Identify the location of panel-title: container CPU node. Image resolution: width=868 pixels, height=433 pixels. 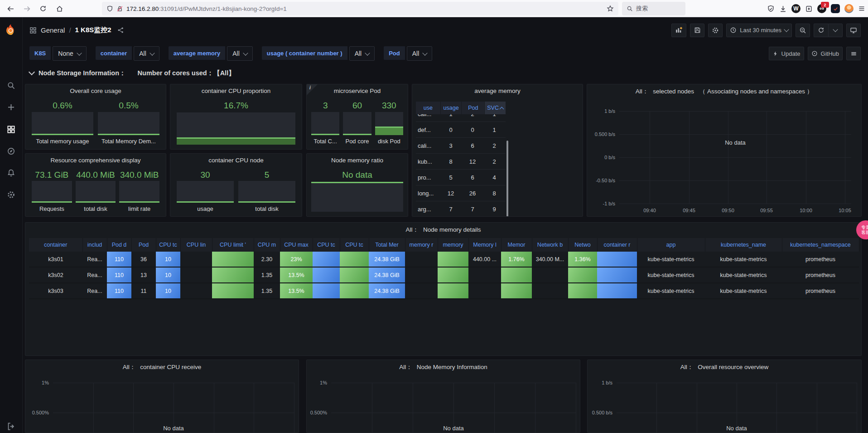
(236, 161).